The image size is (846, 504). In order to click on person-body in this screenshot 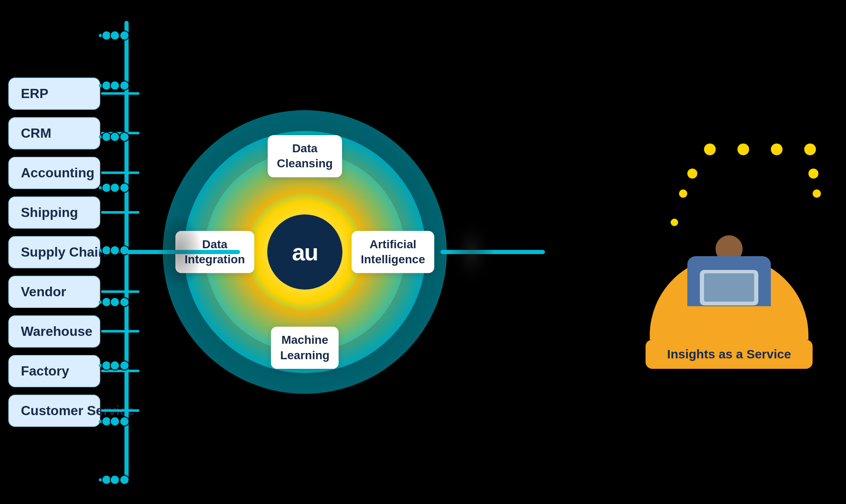, I will do `click(729, 281)`.